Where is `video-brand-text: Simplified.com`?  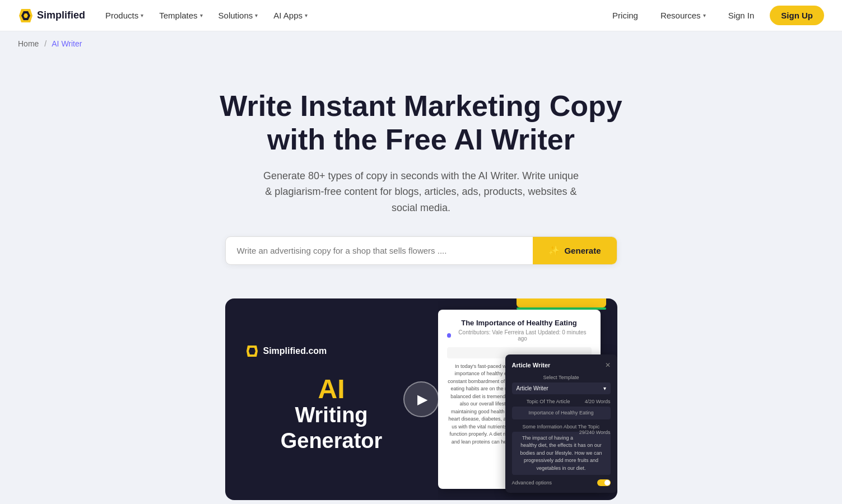
video-brand-text: Simplified.com is located at coordinates (295, 351).